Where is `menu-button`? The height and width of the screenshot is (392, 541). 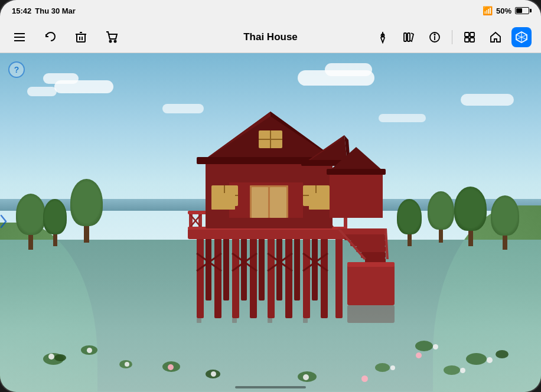 menu-button is located at coordinates (19, 37).